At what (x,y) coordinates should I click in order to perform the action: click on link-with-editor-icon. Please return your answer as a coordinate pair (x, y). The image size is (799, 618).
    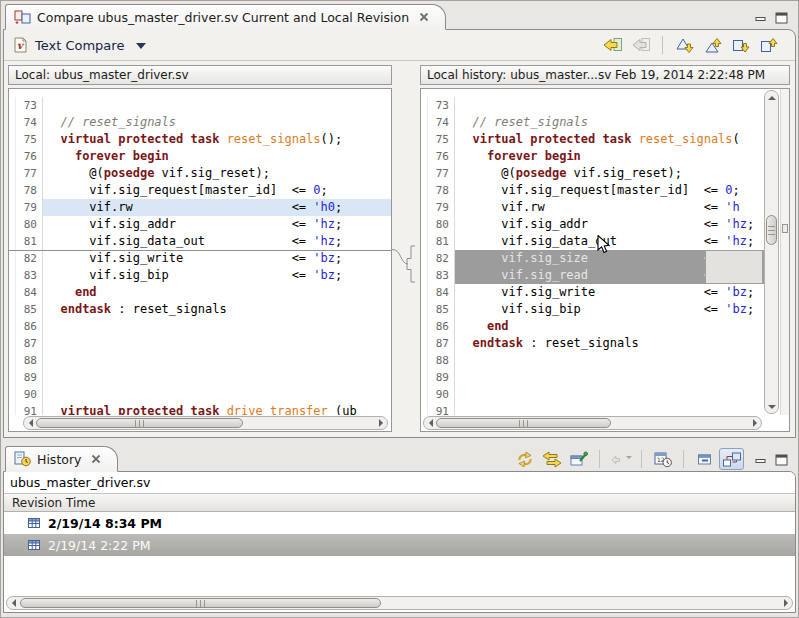
    Looking at the image, I should click on (552, 459).